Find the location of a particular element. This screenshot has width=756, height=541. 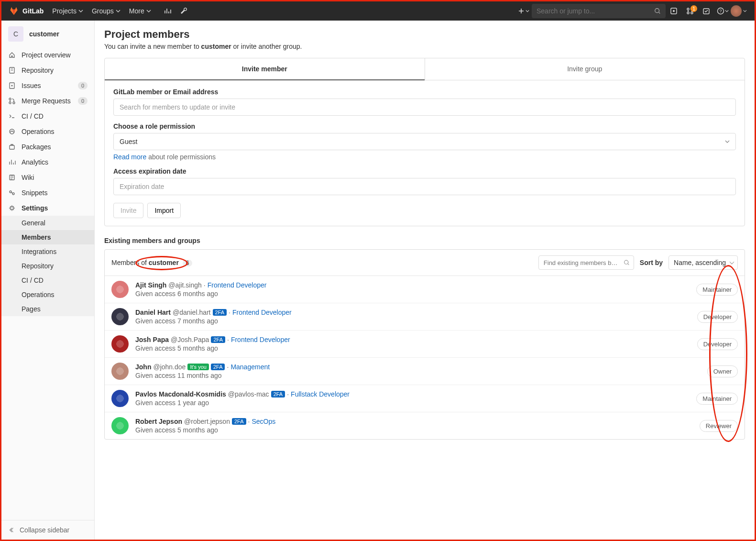

find-members is located at coordinates (586, 263).